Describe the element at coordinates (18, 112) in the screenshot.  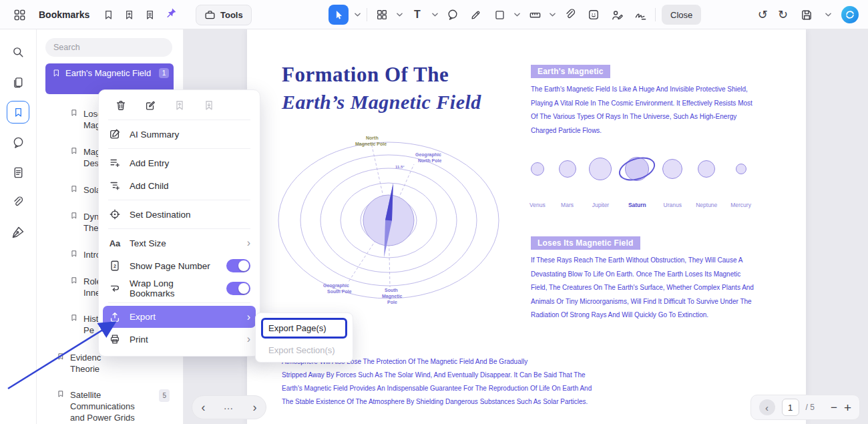
I see `bookmarks-panel-icon` at that location.